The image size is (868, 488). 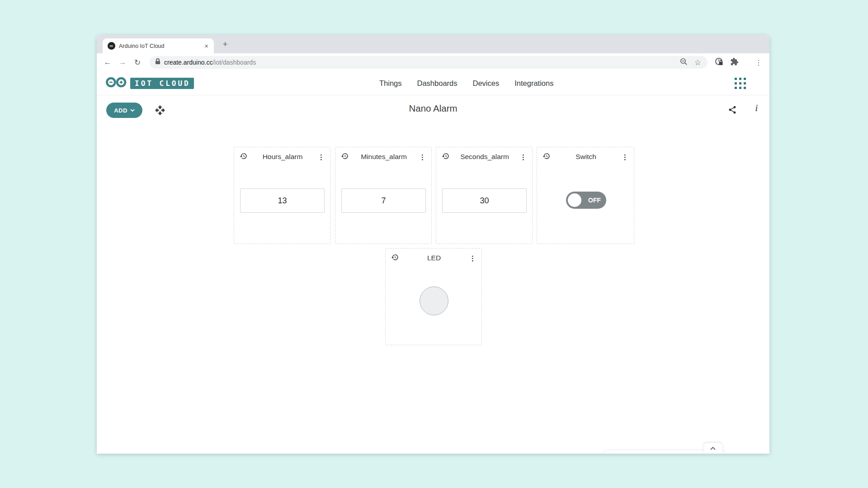 What do you see at coordinates (727, 62) in the screenshot?
I see `extension-icons` at bounding box center [727, 62].